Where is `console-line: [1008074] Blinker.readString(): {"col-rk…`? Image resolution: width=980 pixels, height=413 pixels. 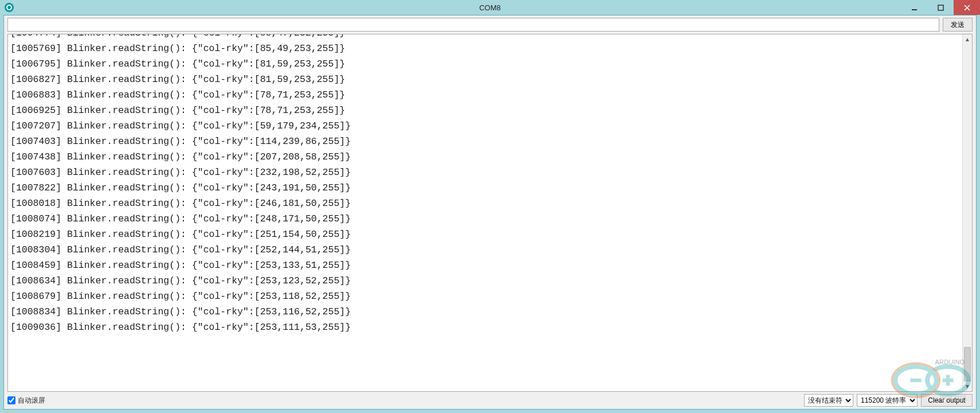 console-line: [1008074] Blinker.readString(): {"col-rk… is located at coordinates (486, 219).